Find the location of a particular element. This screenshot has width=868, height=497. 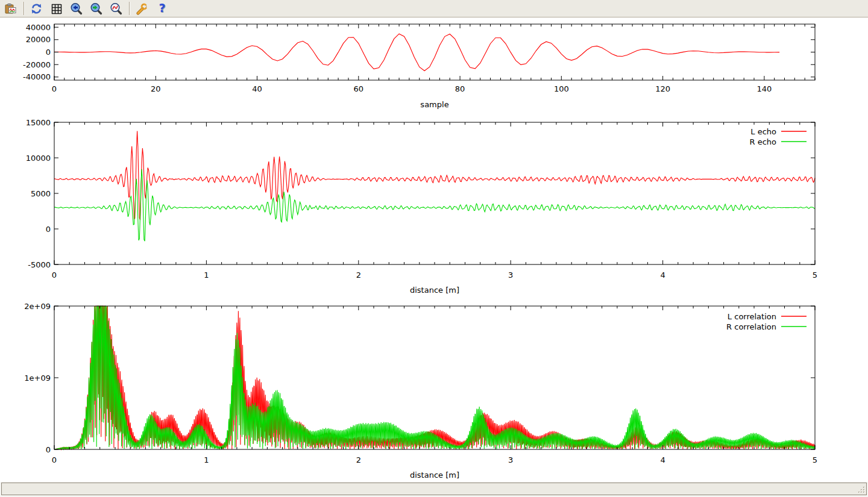

y-tick-label: 5000 is located at coordinates (41, 194).